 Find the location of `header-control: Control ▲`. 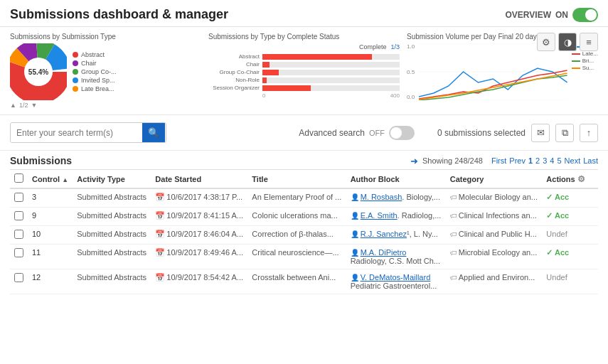

header-control: Control ▲ is located at coordinates (50, 179).